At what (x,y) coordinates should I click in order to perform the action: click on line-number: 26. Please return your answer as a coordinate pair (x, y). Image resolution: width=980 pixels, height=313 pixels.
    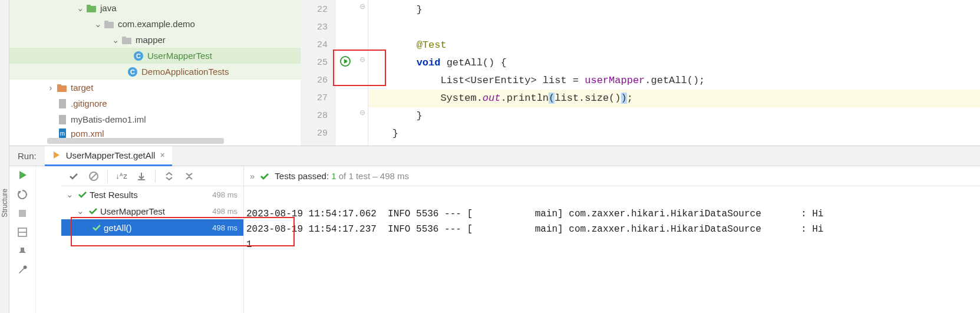
    Looking at the image, I should click on (314, 81).